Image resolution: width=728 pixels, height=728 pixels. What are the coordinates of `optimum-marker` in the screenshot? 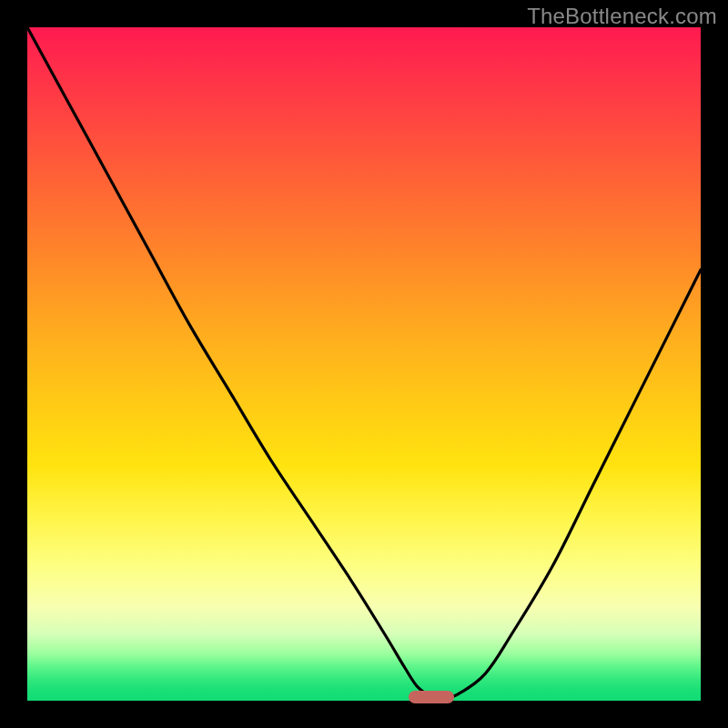 It's located at (431, 697).